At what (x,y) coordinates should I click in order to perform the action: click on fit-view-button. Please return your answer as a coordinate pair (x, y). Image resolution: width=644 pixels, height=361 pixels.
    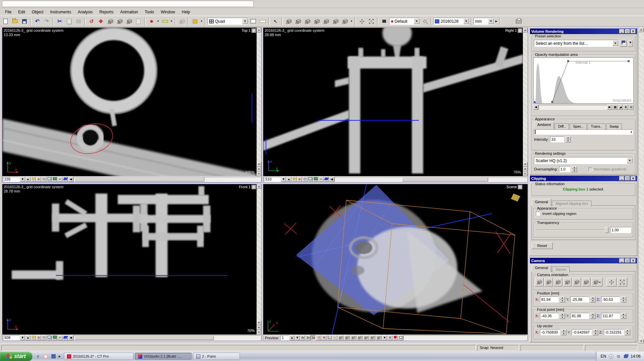
    Looking at the image, I should click on (371, 21).